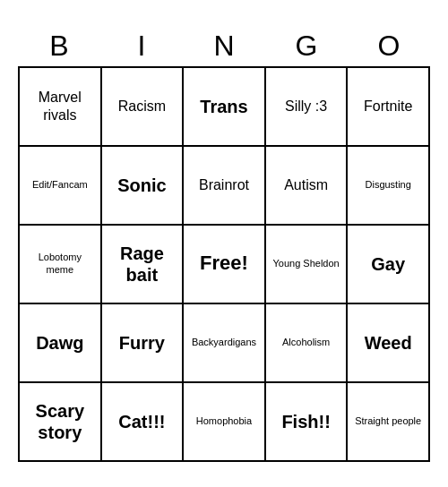 Image resolution: width=448 pixels, height=487 pixels. I want to click on bingo-cell-r2-c4: Gay, so click(389, 265).